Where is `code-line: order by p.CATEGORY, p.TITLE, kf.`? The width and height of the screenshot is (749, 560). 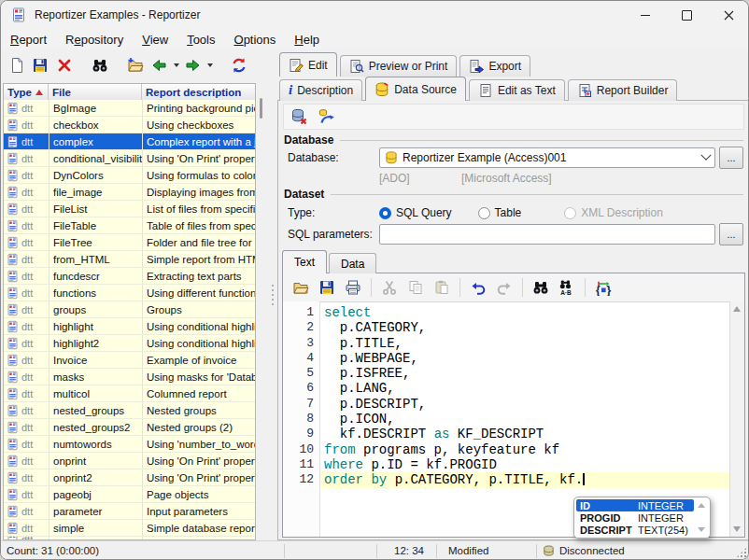
code-line: order by p.CATEGORY, p.TITLE, kf. is located at coordinates (525, 480).